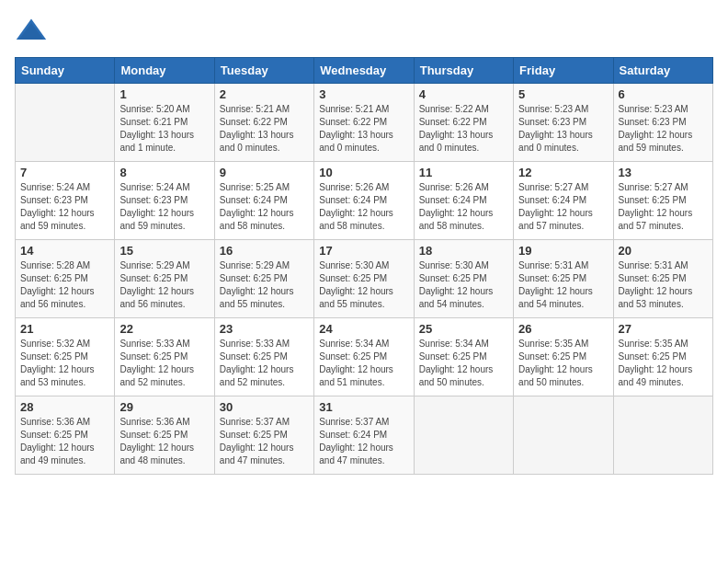 The height and width of the screenshot is (563, 728). What do you see at coordinates (64, 173) in the screenshot?
I see `day-number: 7` at bounding box center [64, 173].